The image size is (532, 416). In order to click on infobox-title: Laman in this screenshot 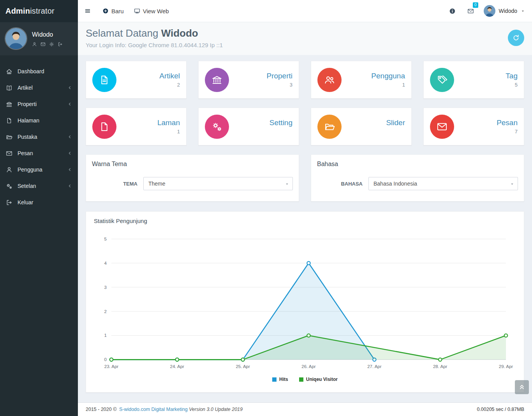, I will do `click(148, 123)`.